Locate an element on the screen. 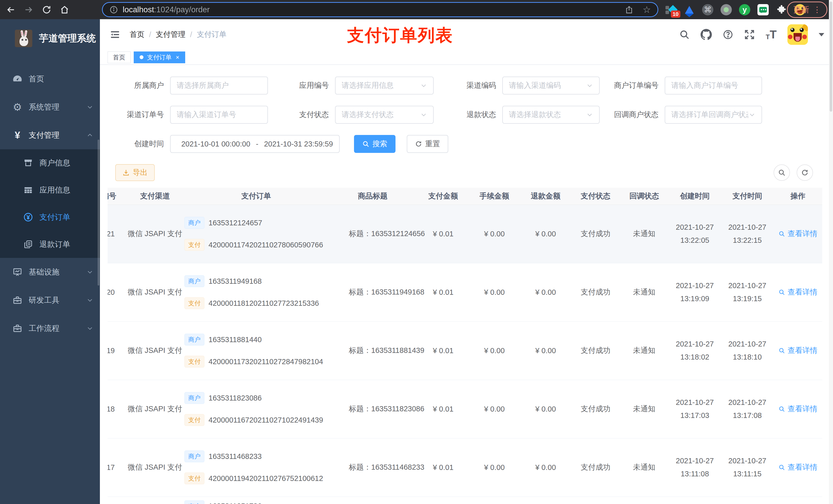 Image resolution: width=833 pixels, height=504 pixels. pay-amount: ¥ 0.01 is located at coordinates (443, 292).